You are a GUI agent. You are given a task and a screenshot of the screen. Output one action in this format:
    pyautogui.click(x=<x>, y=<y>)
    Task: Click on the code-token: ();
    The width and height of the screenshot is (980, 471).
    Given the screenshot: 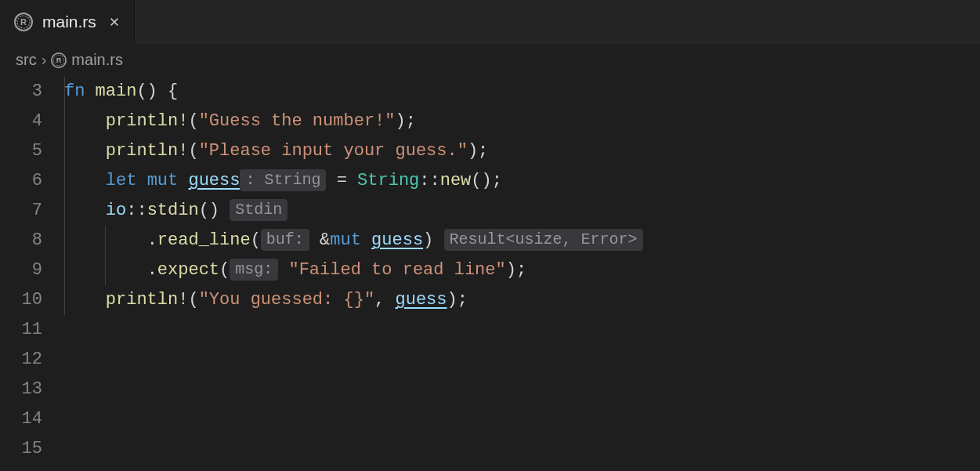 What is the action you would take?
    pyautogui.click(x=486, y=180)
    